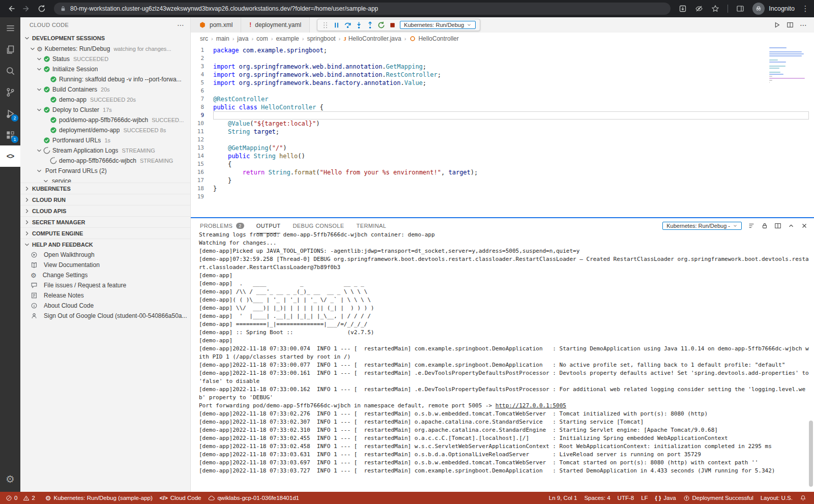 Image resolution: width=814 pixels, height=504 pixels. Describe the element at coordinates (105, 316) in the screenshot. I see `help-item: Sign Out of Google Cloud (student-00-540…` at that location.